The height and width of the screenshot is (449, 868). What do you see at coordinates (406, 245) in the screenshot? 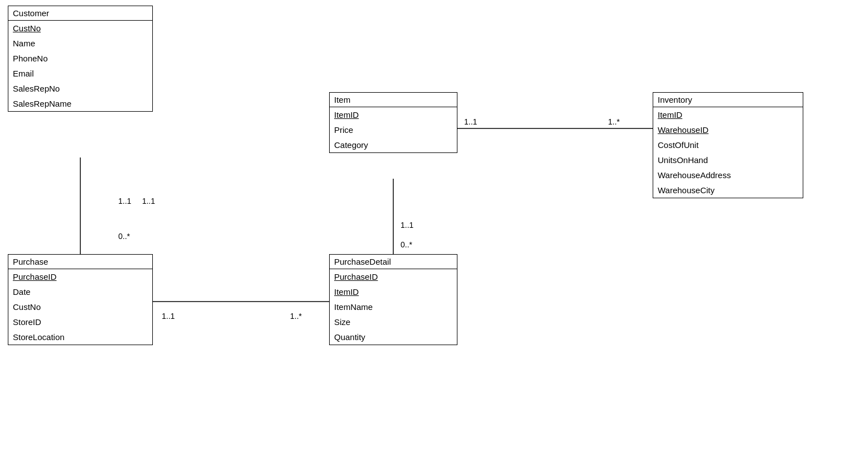
I see `card-item-pd-bottom: 0..*` at bounding box center [406, 245].